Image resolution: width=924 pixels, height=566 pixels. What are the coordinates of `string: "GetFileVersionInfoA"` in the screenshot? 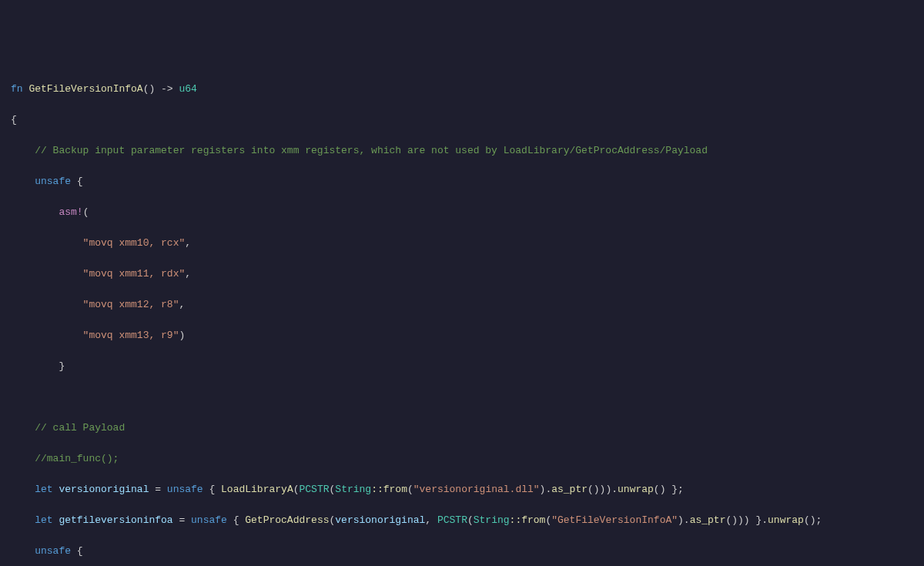 It's located at (614, 521).